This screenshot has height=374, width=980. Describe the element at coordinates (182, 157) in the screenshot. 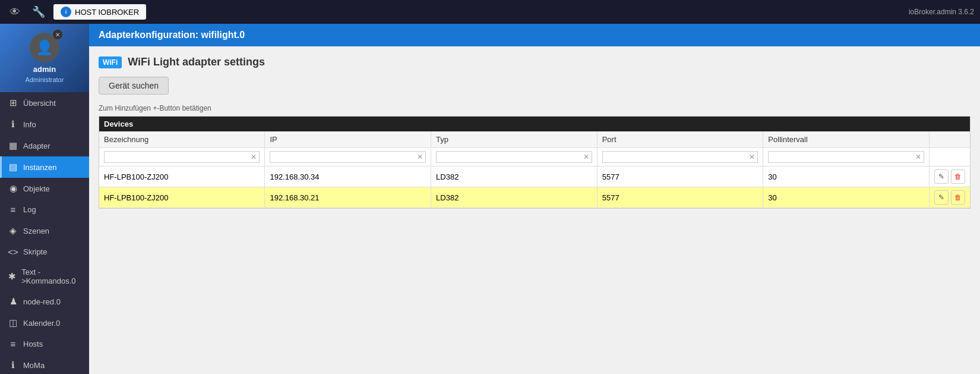

I see `filter-cell-bezeichnung: ✕` at that location.